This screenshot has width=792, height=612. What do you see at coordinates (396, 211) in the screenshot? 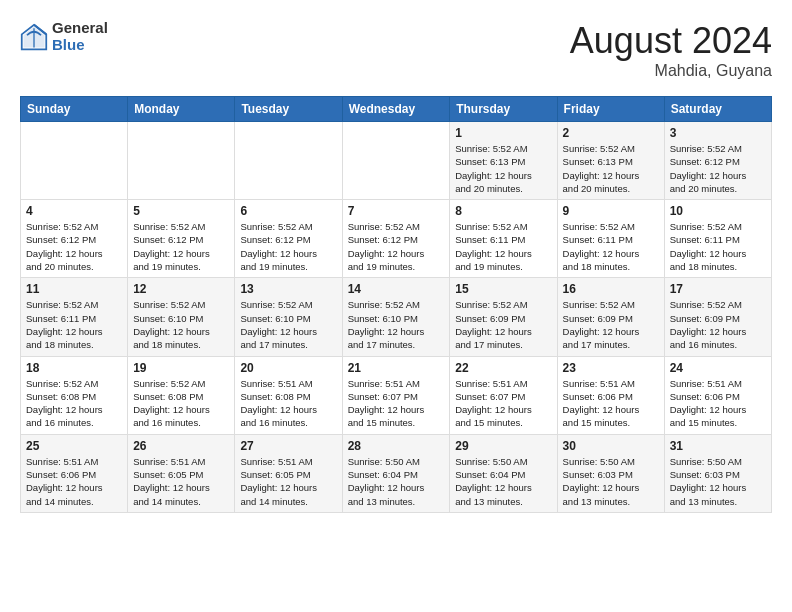
I see `day-number: 7` at bounding box center [396, 211].